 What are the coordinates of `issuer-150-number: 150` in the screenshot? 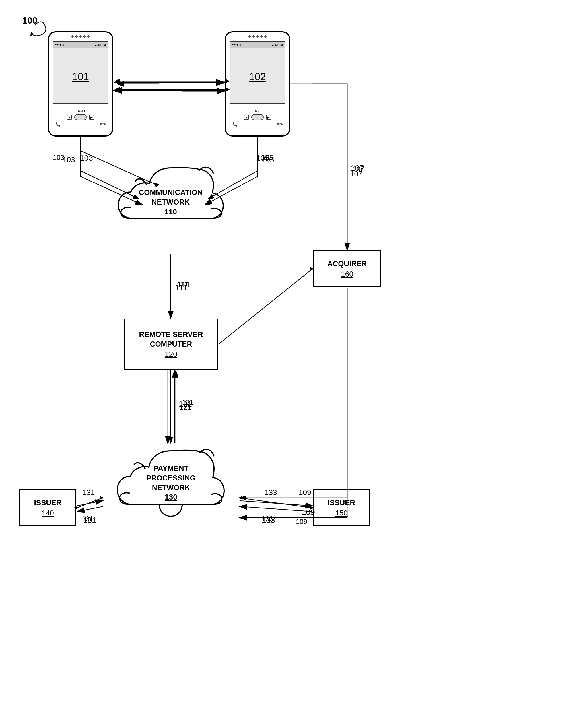 It's located at (341, 513).